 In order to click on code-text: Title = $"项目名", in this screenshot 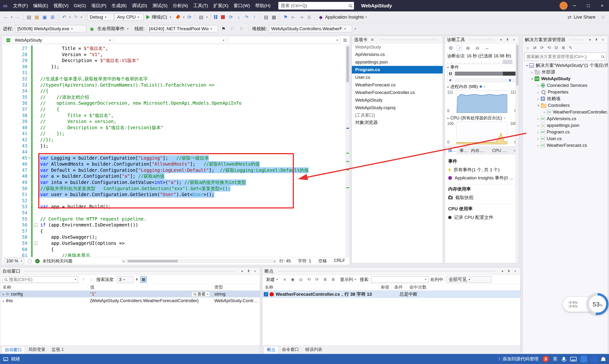, I will do `click(73, 49)`.